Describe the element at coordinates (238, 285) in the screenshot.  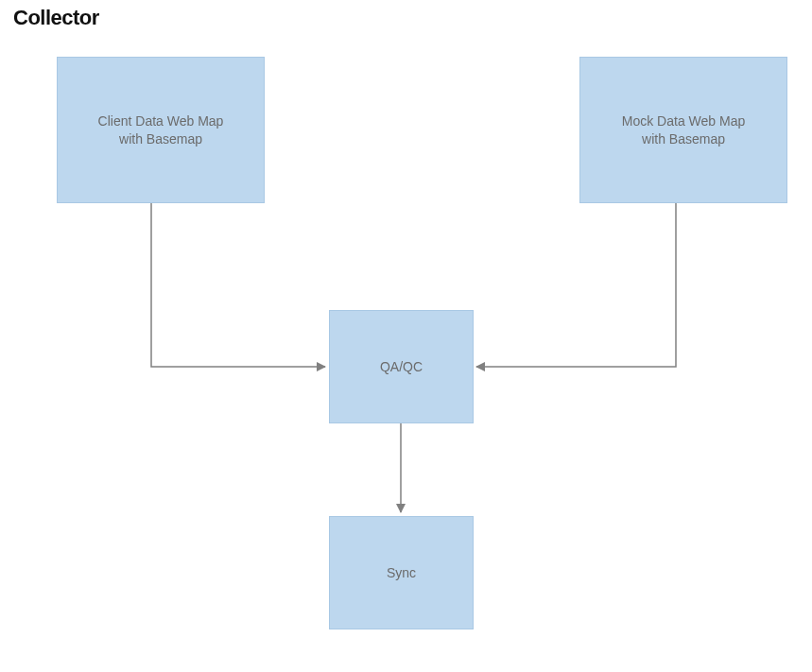
I see `edge-client-to-qaqc` at that location.